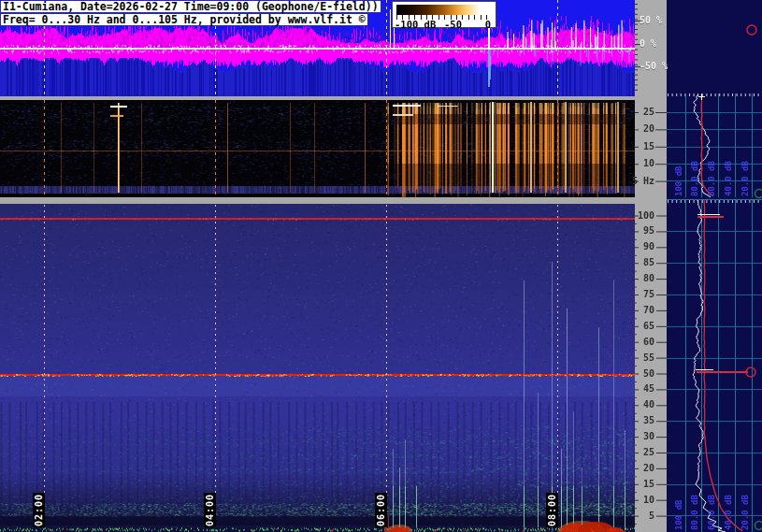 This screenshot has height=532, width=762. What do you see at coordinates (643, 215) in the screenshot?
I see `efield-tick-label: 100` at bounding box center [643, 215].